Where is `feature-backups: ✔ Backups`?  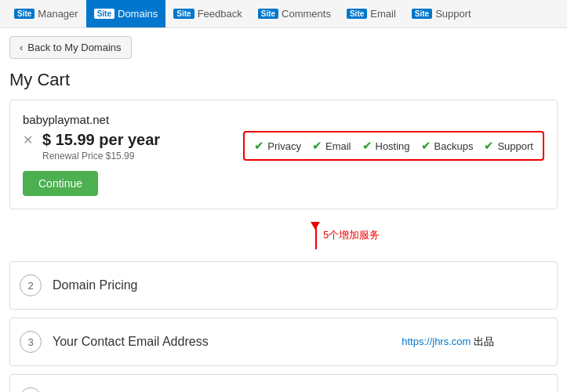 feature-backups: ✔ Backups is located at coordinates (447, 146).